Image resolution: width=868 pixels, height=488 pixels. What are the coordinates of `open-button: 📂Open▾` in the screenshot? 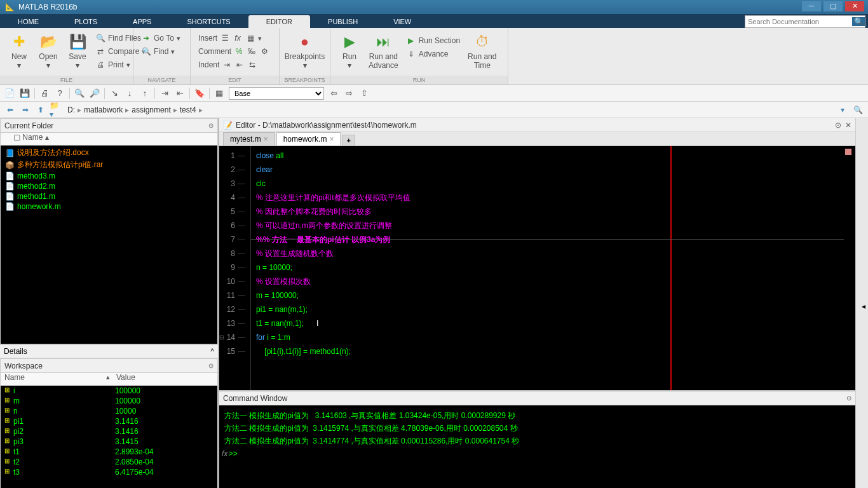 It's located at (48, 53).